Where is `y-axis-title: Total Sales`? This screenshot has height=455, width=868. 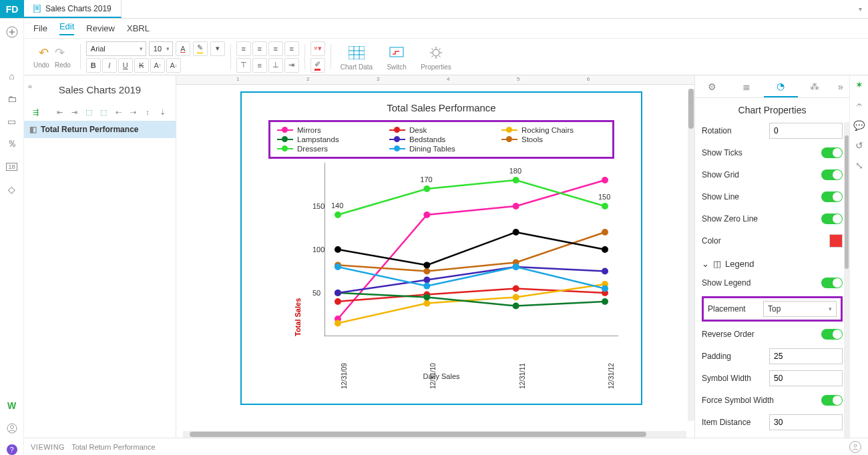 y-axis-title: Total Sales is located at coordinates (298, 318).